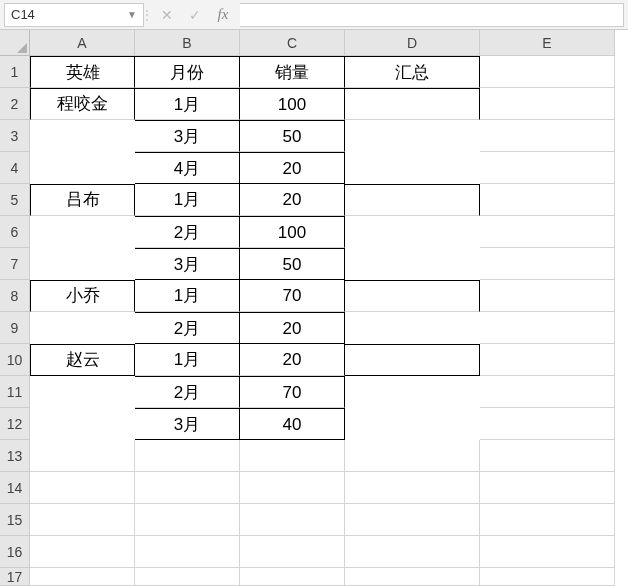 This screenshot has height=586, width=628. I want to click on row-header: 14, so click(15, 488).